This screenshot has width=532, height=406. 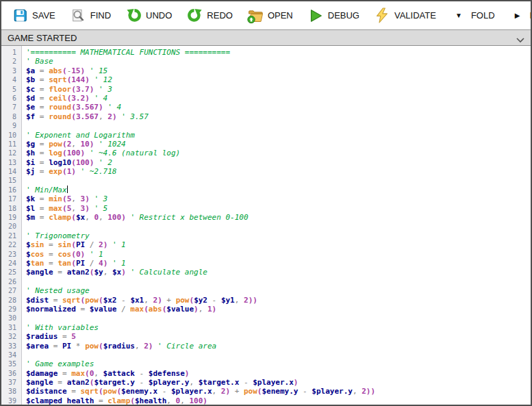 I want to click on code-text: $clamped_health = clamp($health, 0, 100), so click(x=115, y=401).